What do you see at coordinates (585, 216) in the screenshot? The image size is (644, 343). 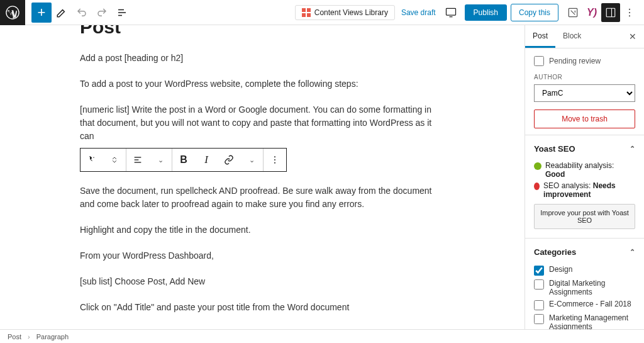 I see `yoast-improve-button: Improve your post with Yoast SEO` at bounding box center [585, 216].